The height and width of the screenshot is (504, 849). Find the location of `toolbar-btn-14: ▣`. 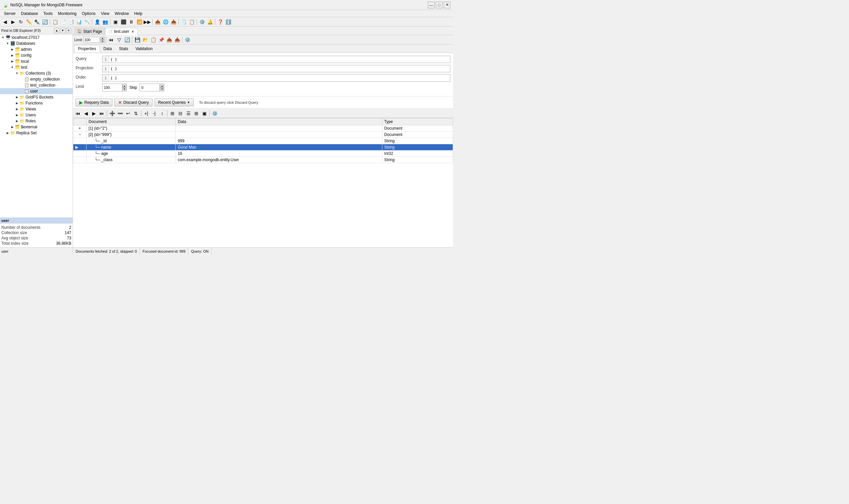

toolbar-btn-14: ▣ is located at coordinates (115, 22).